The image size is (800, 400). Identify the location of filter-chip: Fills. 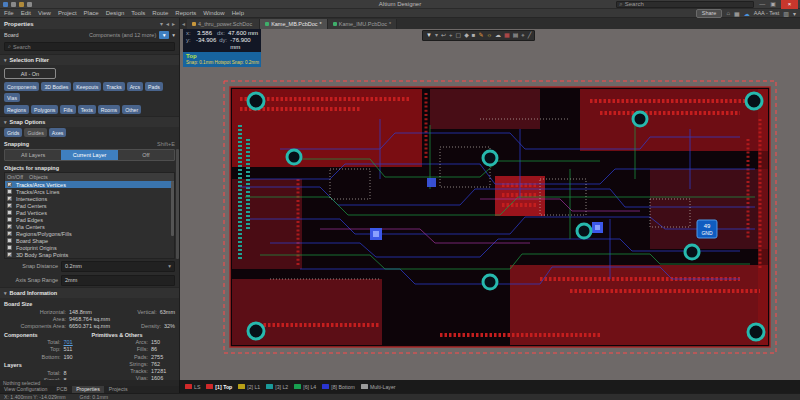
(68, 110).